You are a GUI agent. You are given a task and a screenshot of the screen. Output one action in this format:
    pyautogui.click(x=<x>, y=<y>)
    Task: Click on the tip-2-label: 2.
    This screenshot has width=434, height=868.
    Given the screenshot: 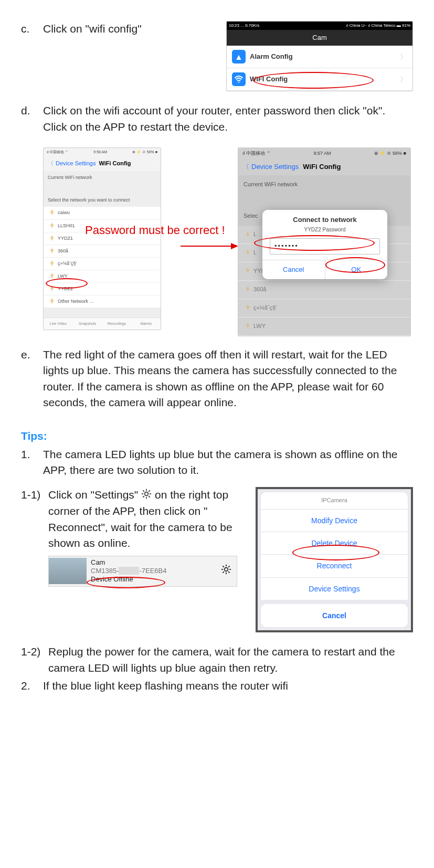 What is the action you would take?
    pyautogui.click(x=28, y=686)
    